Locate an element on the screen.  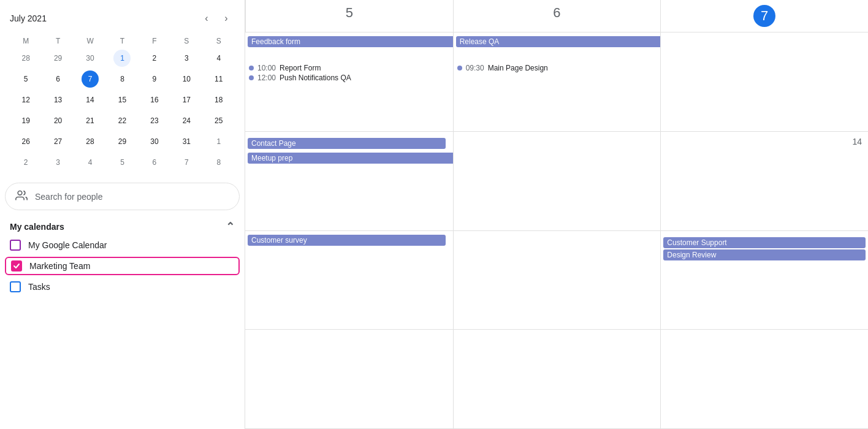
mini-cal-day-31: 31 is located at coordinates (186, 142).